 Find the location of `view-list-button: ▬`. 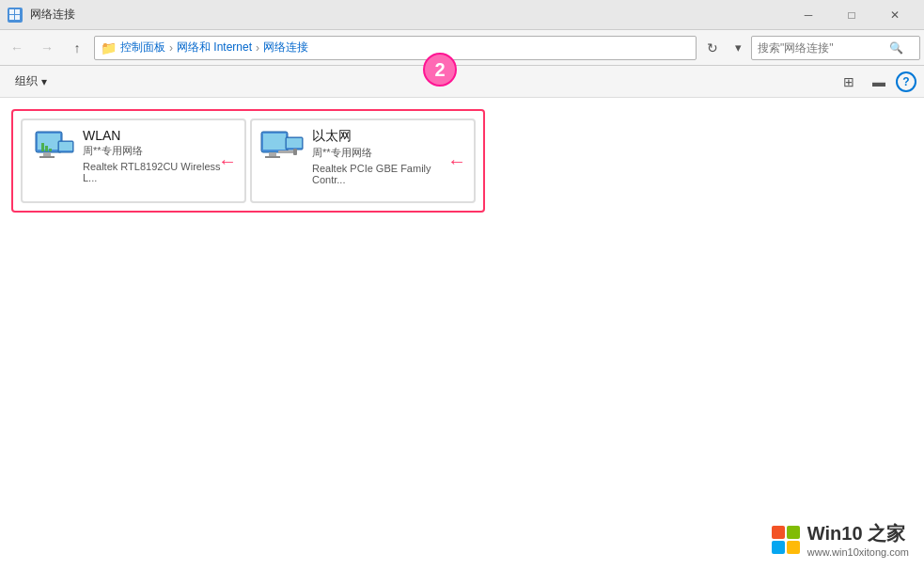

view-list-button: ▬ is located at coordinates (879, 82).